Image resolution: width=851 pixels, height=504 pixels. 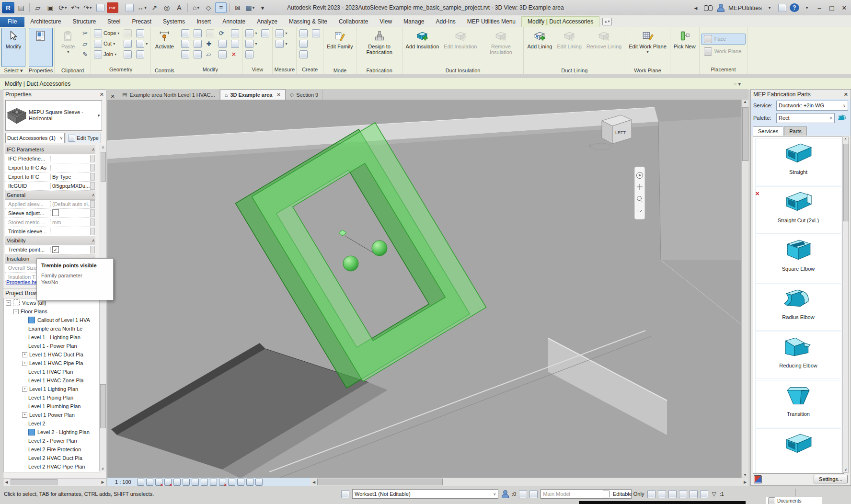 I want to click on tab-analyze: Analyze, so click(x=267, y=22).